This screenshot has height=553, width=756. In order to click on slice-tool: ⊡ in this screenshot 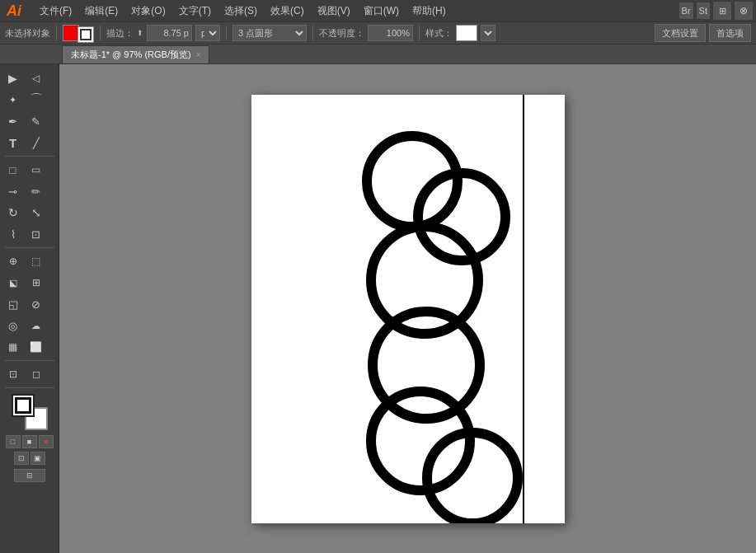, I will do `click(13, 374)`.